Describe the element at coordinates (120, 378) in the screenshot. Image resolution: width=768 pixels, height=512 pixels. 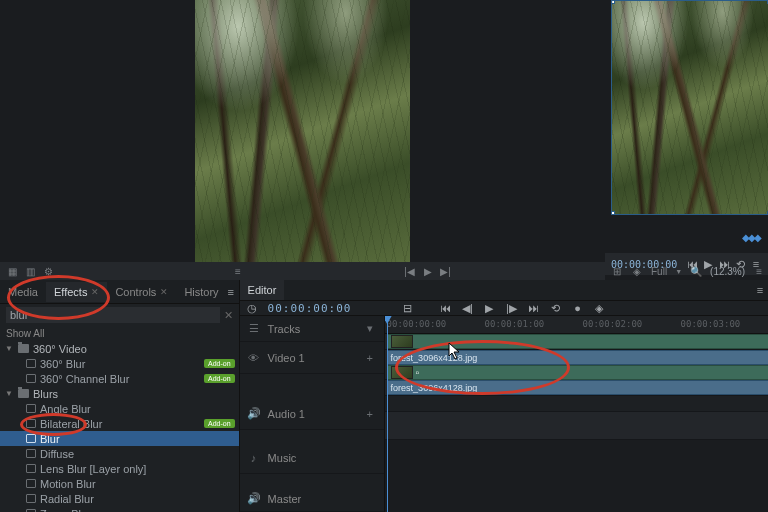
I see `effect-360-channel-blur: 360° Channel BlurAdd-on` at that location.